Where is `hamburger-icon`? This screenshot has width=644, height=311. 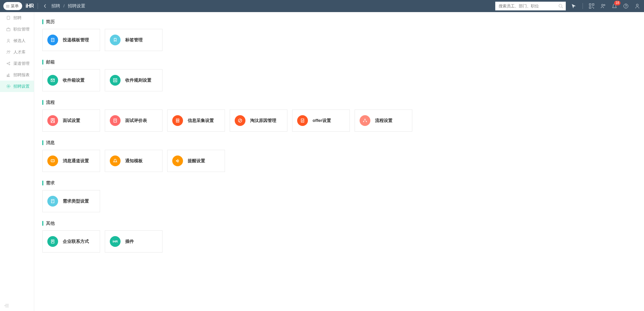 hamburger-icon is located at coordinates (8, 6).